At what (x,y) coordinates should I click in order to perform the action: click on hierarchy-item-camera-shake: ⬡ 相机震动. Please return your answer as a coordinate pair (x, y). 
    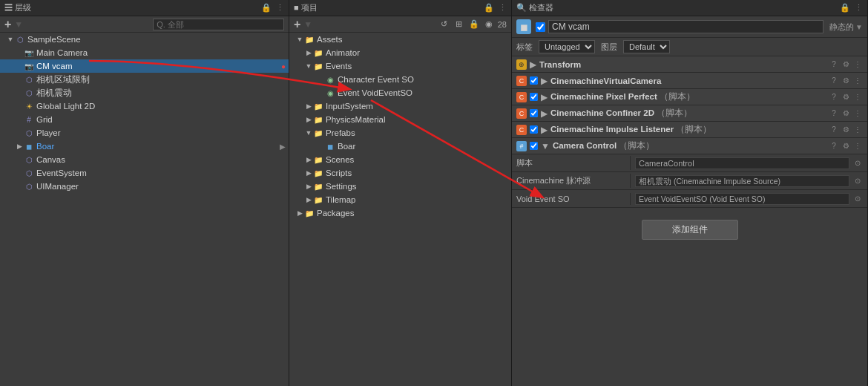
    Looking at the image, I should click on (144, 93).